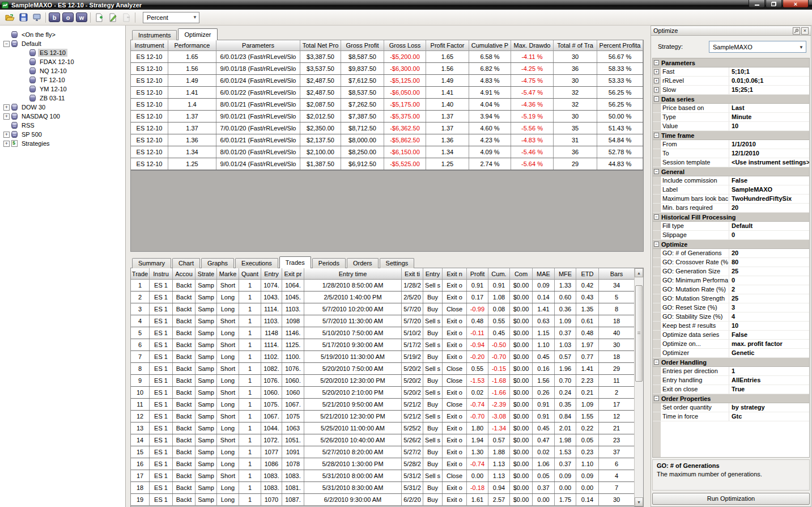  I want to click on column-header: Instru, so click(161, 274).